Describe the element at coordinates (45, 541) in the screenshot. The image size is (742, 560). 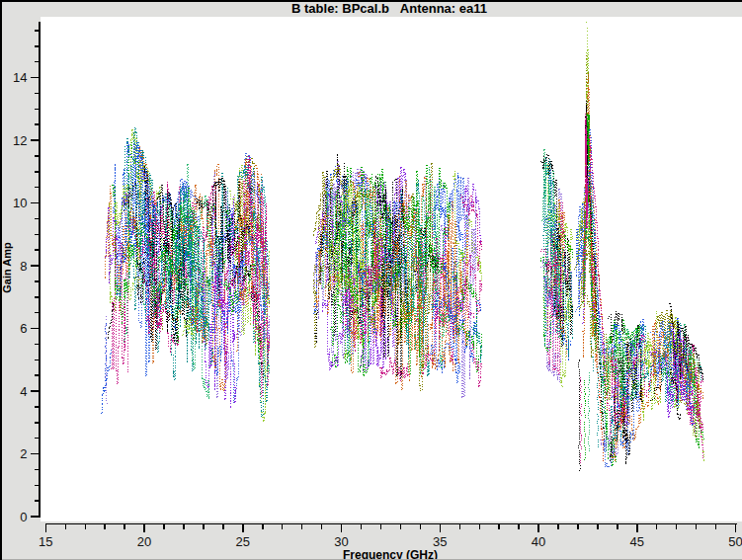
I see `svg-text: 15` at that location.